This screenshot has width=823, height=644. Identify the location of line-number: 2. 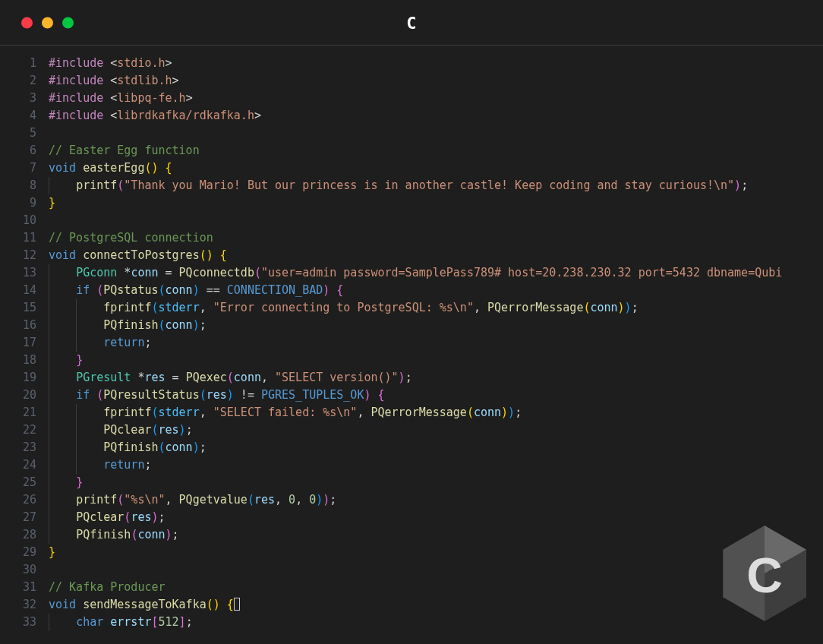
(18, 80).